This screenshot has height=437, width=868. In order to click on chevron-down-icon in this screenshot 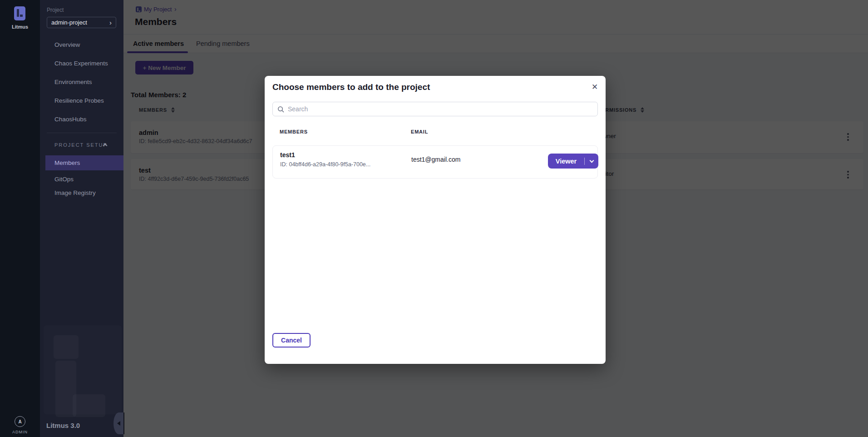, I will do `click(592, 160)`.